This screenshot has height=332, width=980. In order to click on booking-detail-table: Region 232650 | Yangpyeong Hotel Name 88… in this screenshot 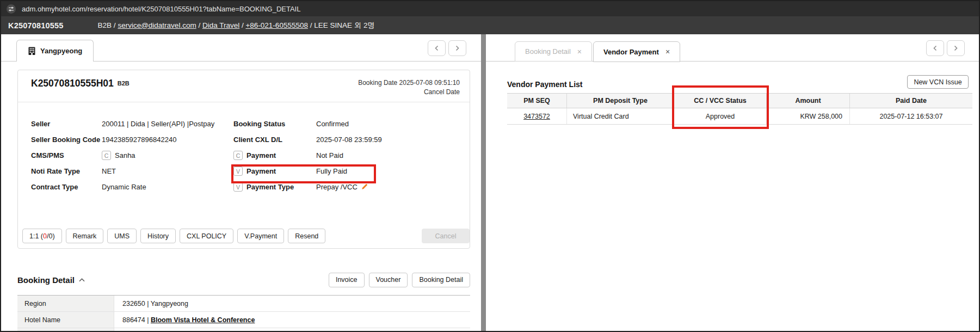, I will do `click(244, 313)`.